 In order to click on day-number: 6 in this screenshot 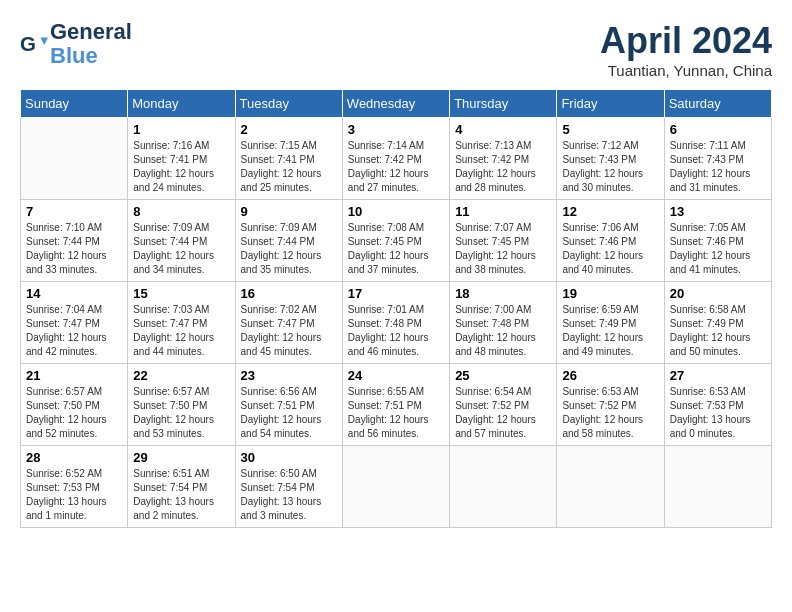, I will do `click(718, 130)`.